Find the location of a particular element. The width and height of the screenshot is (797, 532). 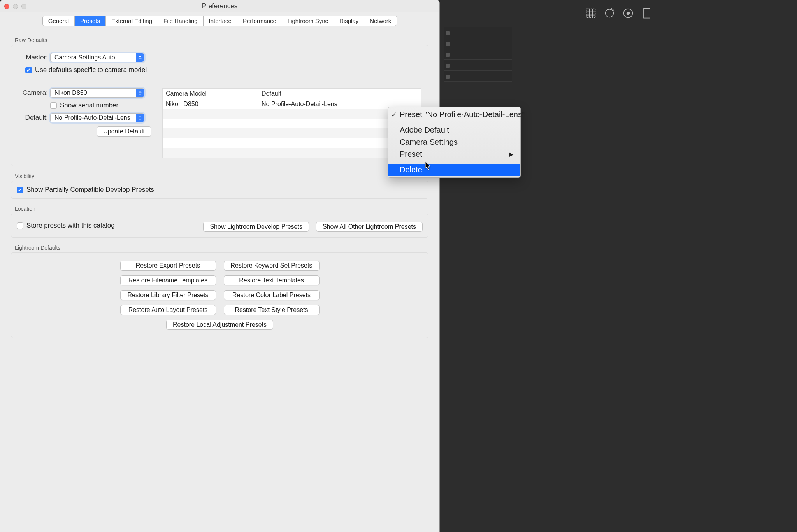

table-header-default: Default is located at coordinates (312, 94).